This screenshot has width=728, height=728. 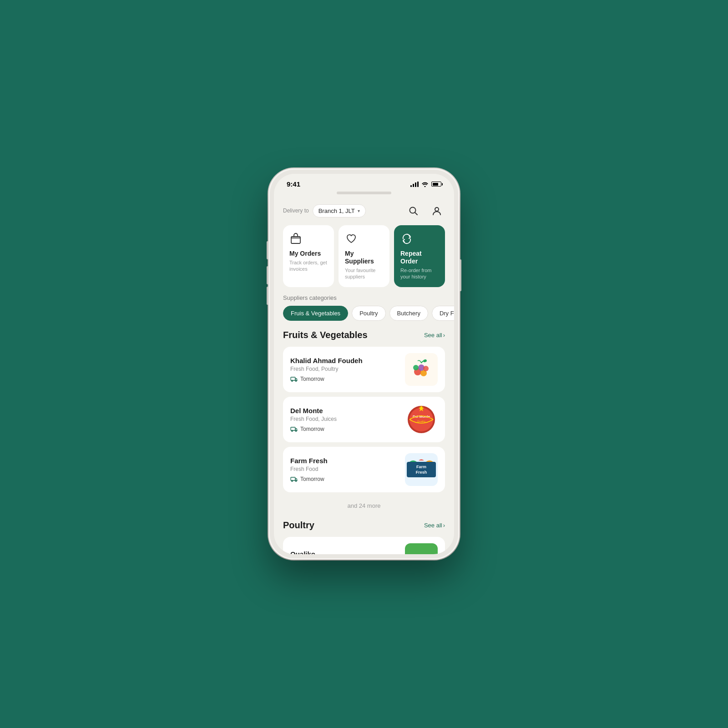 What do you see at coordinates (364, 256) in the screenshot?
I see `my-suppliers-card: My Suppliers Your favourite suppliers` at bounding box center [364, 256].